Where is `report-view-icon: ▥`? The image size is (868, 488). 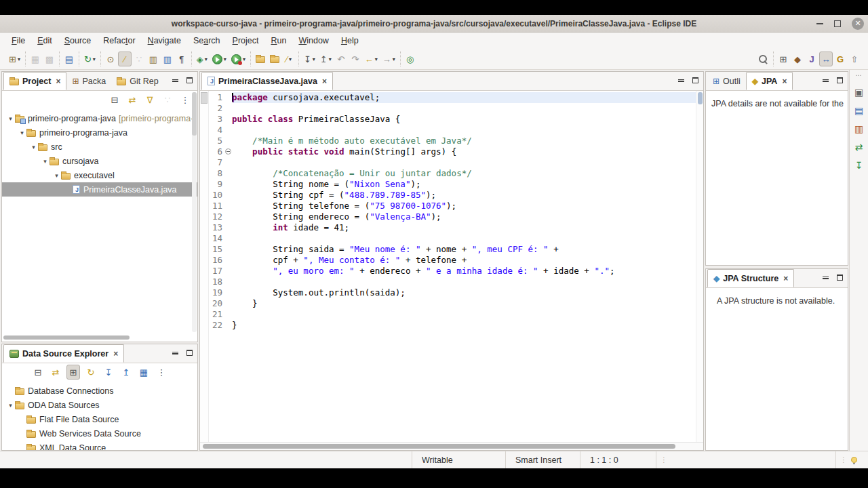
report-view-icon: ▥ is located at coordinates (859, 129).